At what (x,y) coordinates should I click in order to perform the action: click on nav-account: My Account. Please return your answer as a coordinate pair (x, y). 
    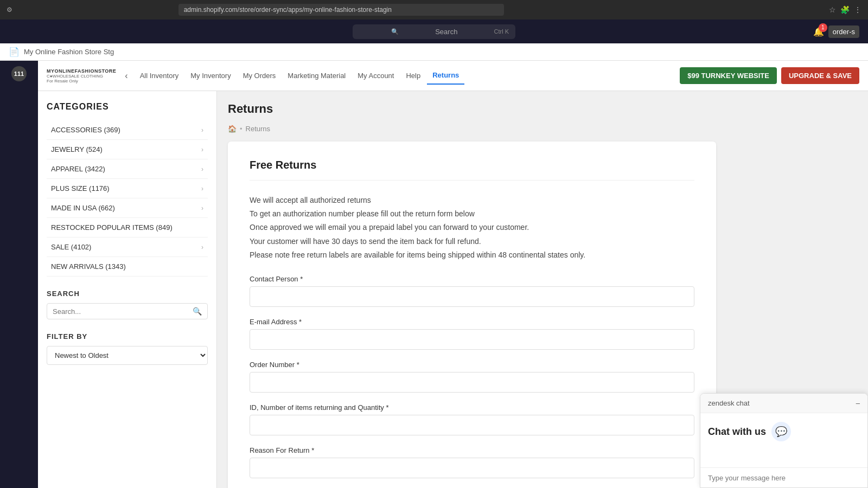
    Looking at the image, I should click on (375, 76).